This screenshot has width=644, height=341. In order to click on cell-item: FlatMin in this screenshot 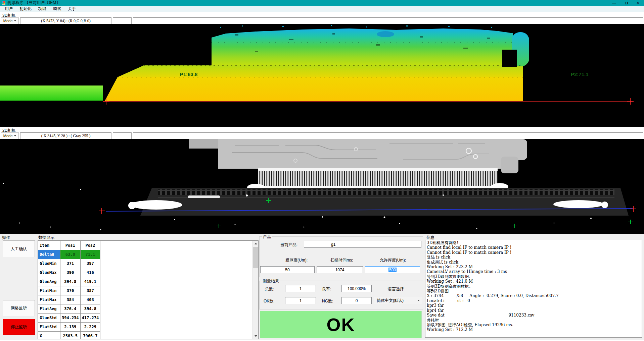, I will do `click(49, 291)`.